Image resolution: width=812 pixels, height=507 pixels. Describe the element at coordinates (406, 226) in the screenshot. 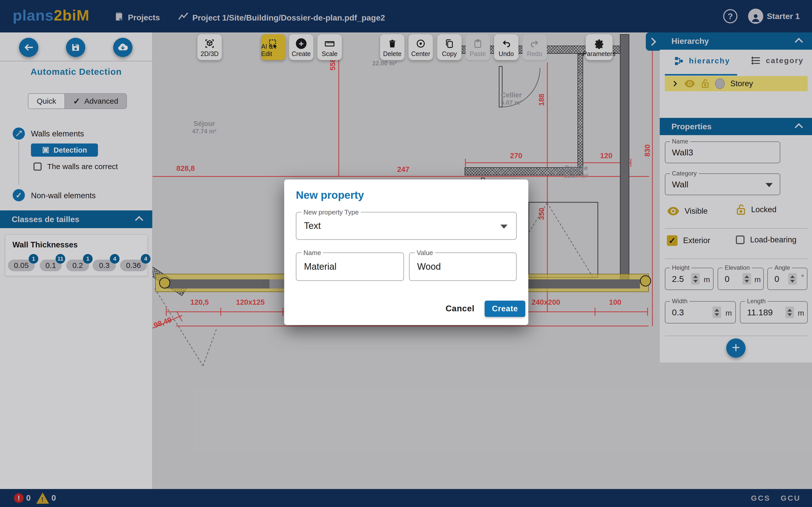

I see `property-type-select: New property Type Text` at that location.